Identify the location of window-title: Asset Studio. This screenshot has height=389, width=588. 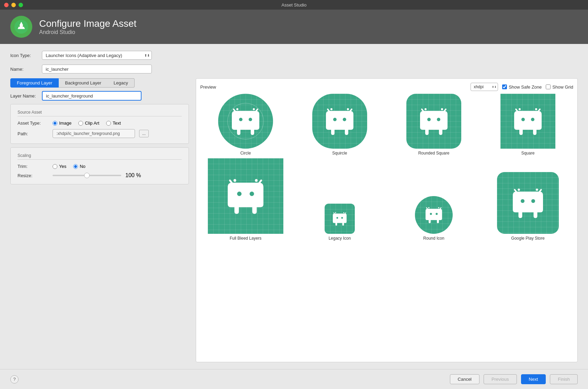
(294, 5).